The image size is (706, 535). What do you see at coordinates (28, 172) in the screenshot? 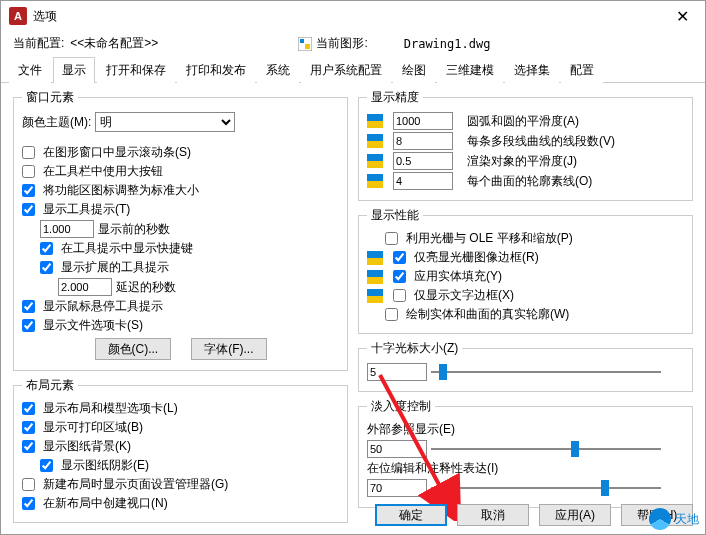
I see `chk-big-toolbar` at bounding box center [28, 172].